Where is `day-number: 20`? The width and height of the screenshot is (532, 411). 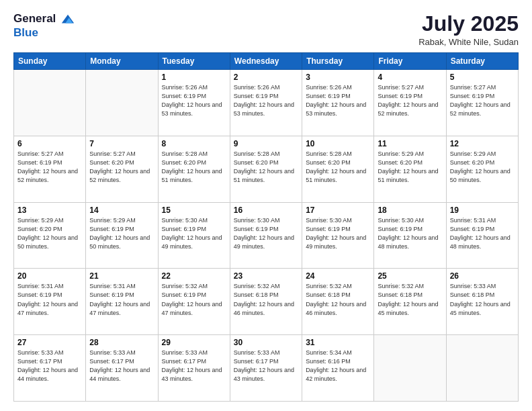
day-number: 20 is located at coordinates (50, 276).